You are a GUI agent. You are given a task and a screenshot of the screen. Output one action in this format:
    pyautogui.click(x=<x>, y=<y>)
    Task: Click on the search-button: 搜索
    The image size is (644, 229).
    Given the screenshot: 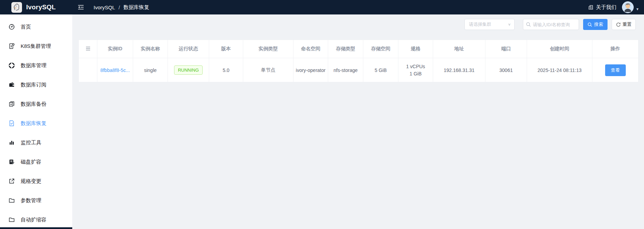 What is the action you would take?
    pyautogui.click(x=595, y=24)
    